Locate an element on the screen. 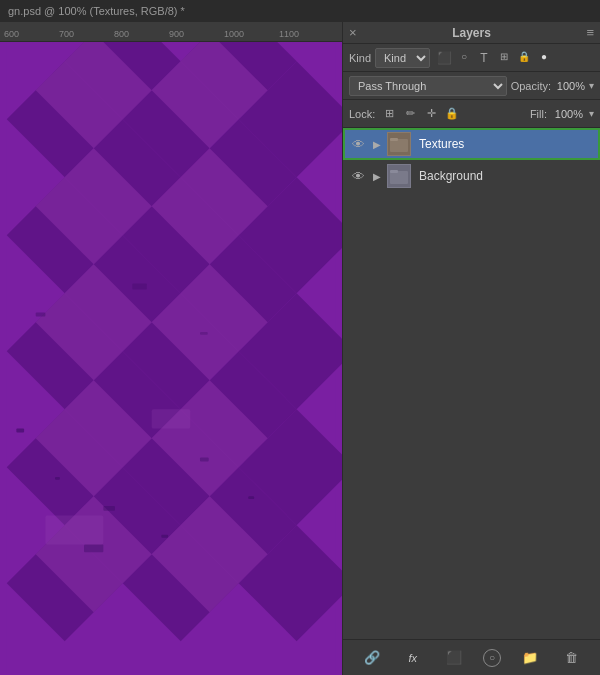 The width and height of the screenshot is (600, 675). thumbnail-background is located at coordinates (399, 176).